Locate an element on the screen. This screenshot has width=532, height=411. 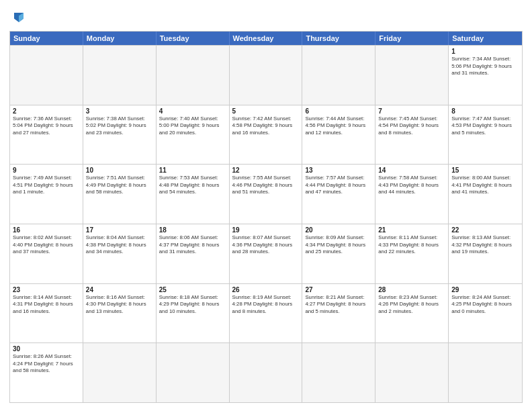
day-number: 21 is located at coordinates (412, 230).